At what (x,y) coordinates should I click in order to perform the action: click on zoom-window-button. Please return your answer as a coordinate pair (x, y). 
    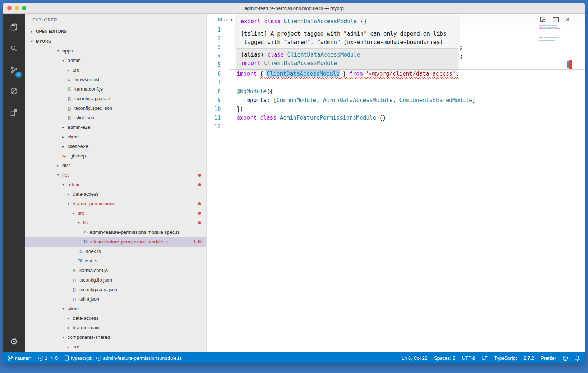
    Looking at the image, I should click on (24, 8).